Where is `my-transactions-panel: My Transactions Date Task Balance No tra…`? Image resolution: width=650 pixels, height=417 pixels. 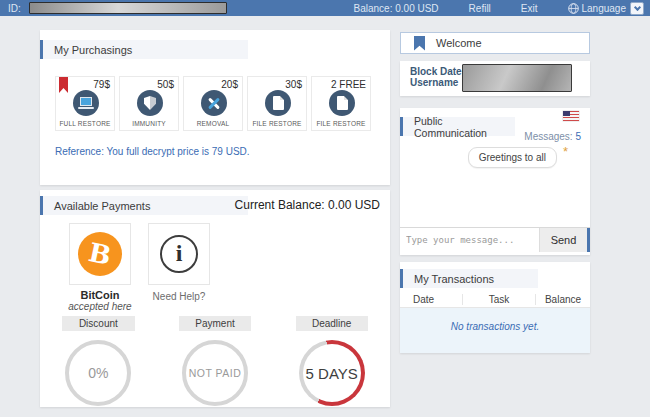 my-transactions-panel: My Transactions Date Task Balance No tra… is located at coordinates (495, 308).